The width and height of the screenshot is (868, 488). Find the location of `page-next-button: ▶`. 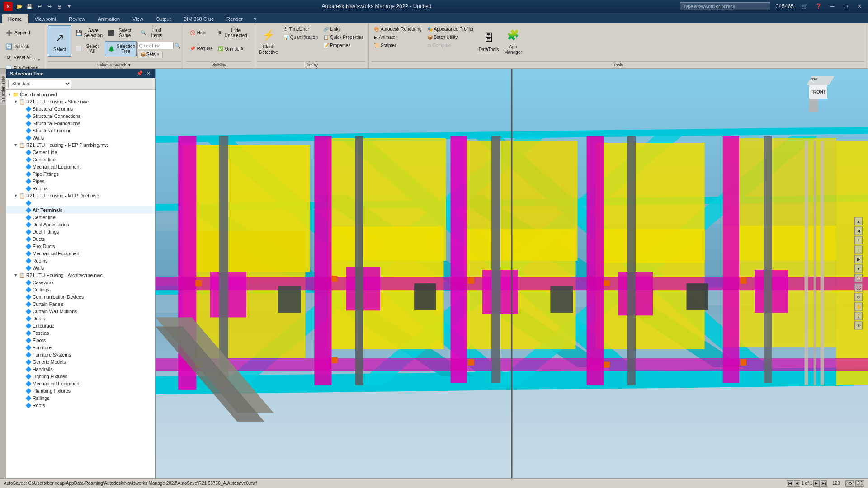

page-next-button: ▶ is located at coordinates (816, 483).